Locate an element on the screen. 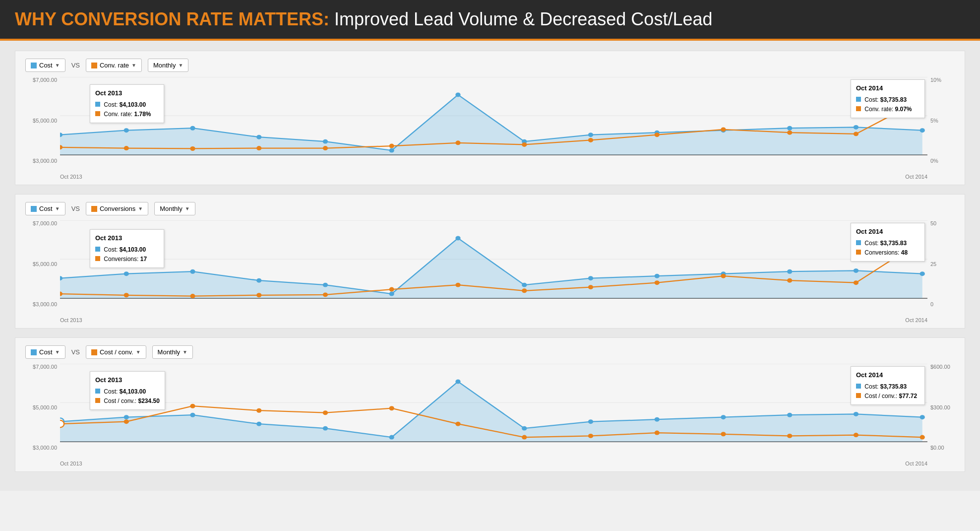 The image size is (980, 531). chart3-tt-left-line1: Cost: $4,103.00 is located at coordinates (127, 392).